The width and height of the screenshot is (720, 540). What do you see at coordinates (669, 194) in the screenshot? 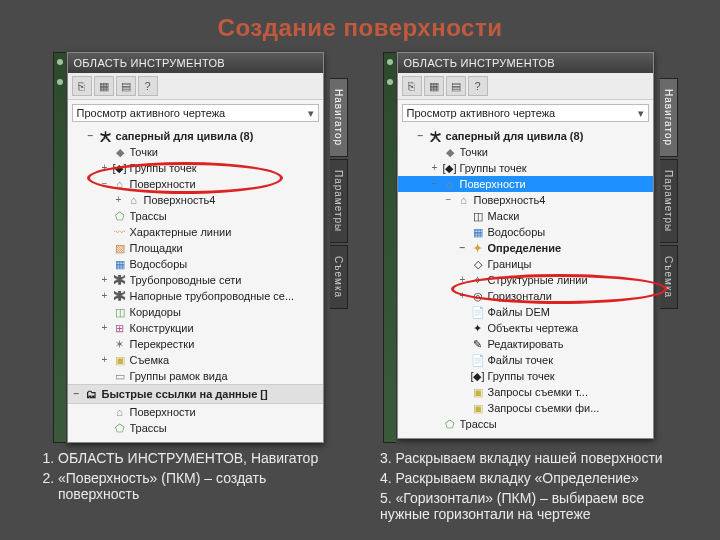
I see `side-tabs-right: Навигатор Параметры Съемка` at bounding box center [669, 194].